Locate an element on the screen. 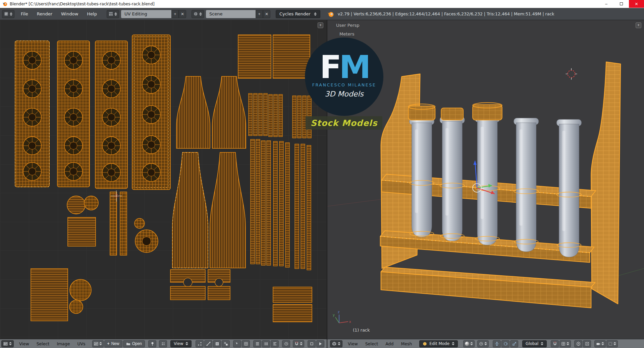 The width and height of the screenshot is (644, 348). manipulator-rotate-button is located at coordinates (505, 344).